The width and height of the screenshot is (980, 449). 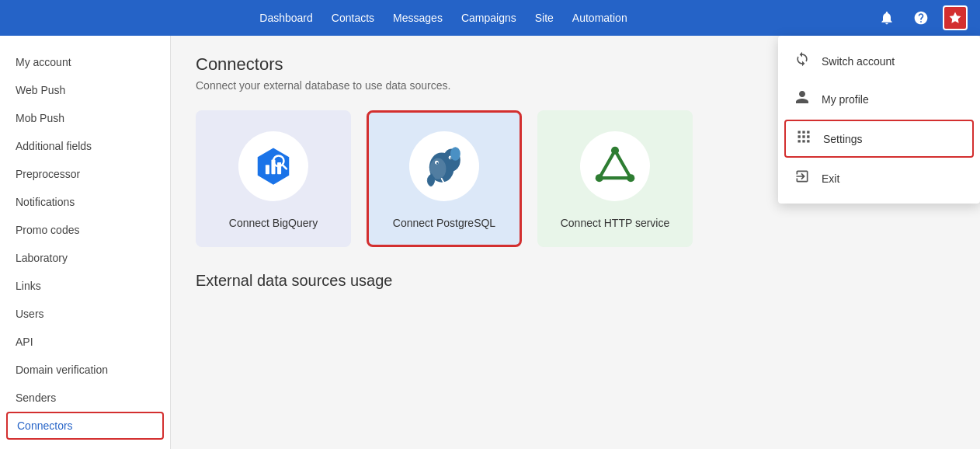 I want to click on nav-site: Site, so click(x=544, y=18).